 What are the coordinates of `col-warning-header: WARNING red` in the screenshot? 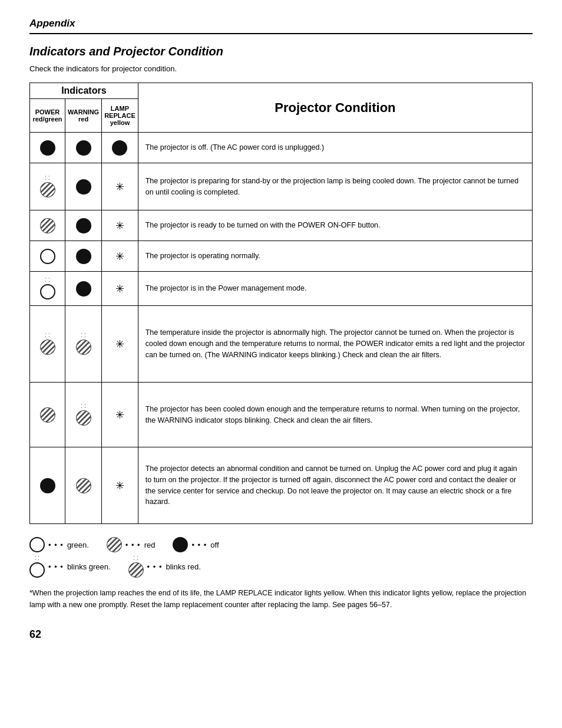 It's located at (84, 116).